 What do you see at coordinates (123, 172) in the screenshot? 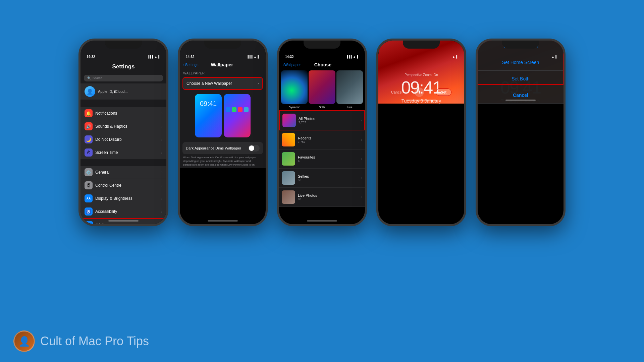
I see `settings-item-general: ⚙️ General ›` at bounding box center [123, 172].